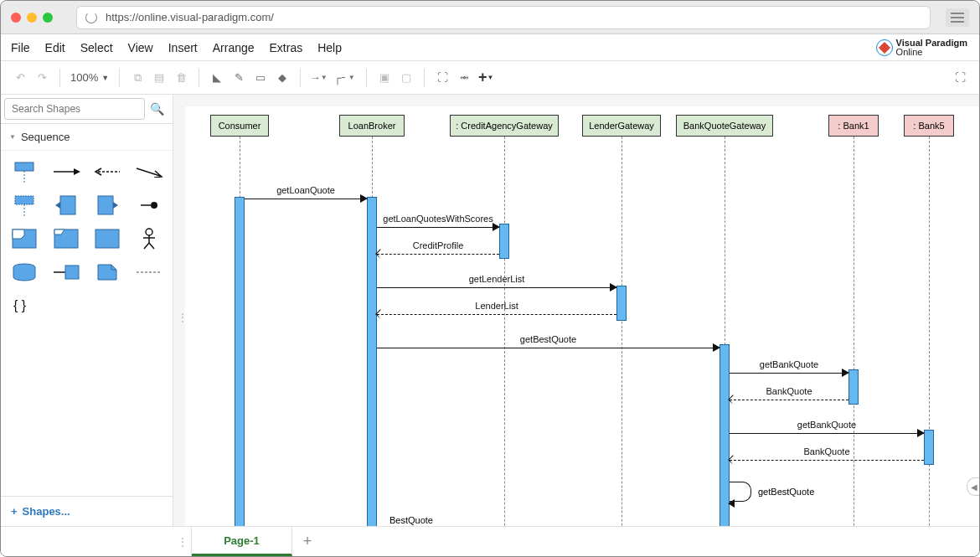 This screenshot has width=980, height=557. I want to click on lifeline-dash-bank1, so click(854, 332).